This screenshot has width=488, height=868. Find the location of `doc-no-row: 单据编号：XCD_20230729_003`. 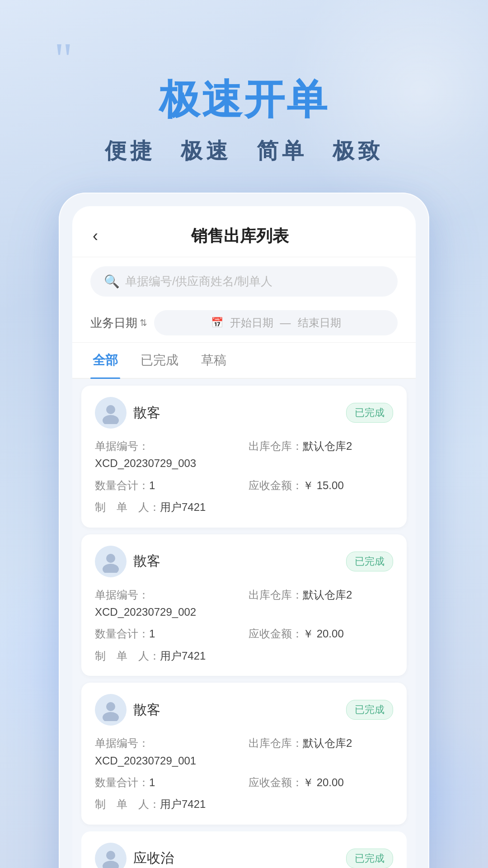

doc-no-row: 单据编号：XCD_20230729_003 is located at coordinates (167, 455).